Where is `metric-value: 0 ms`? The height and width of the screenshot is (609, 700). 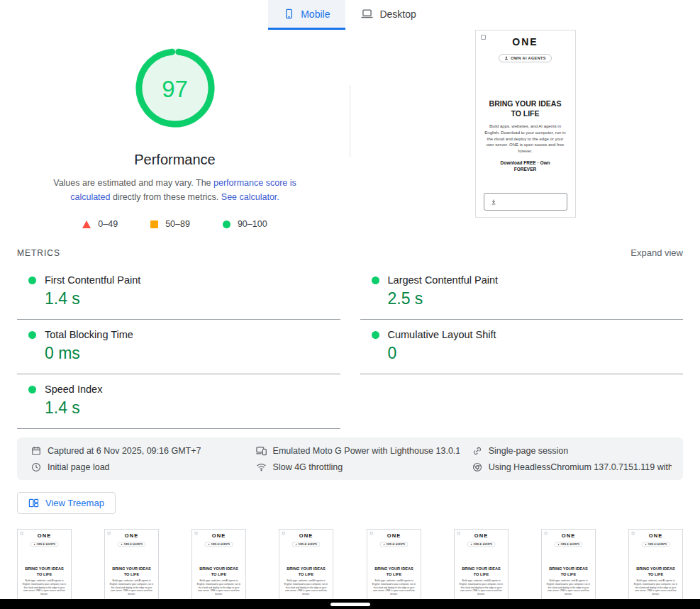
metric-value: 0 ms is located at coordinates (193, 353).